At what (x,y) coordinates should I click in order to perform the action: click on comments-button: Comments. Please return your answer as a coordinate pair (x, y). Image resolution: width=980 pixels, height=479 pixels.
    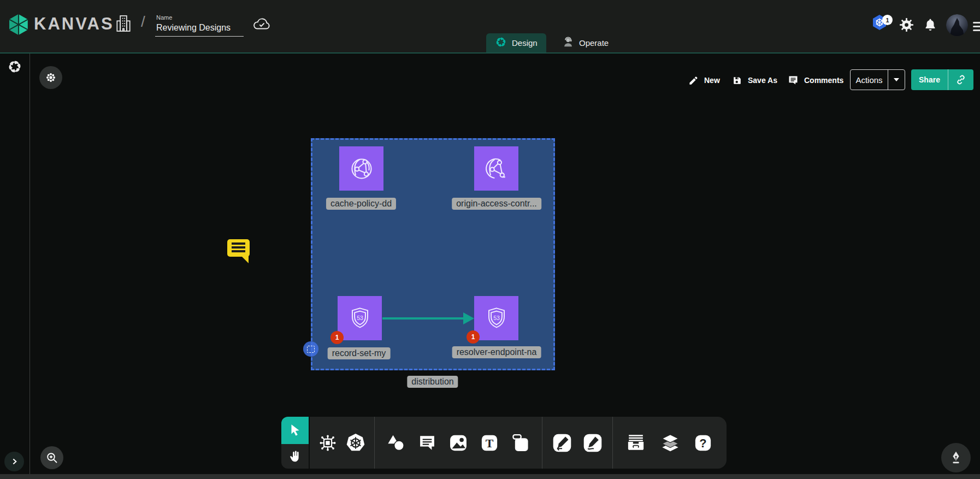
    Looking at the image, I should click on (816, 80).